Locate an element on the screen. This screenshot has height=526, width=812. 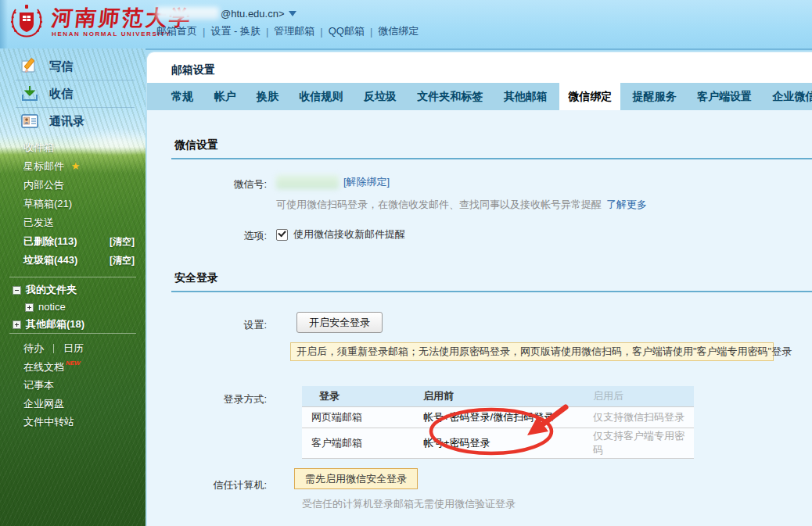
tab-enterprise-wechat: 企业微信 is located at coordinates (789, 97).